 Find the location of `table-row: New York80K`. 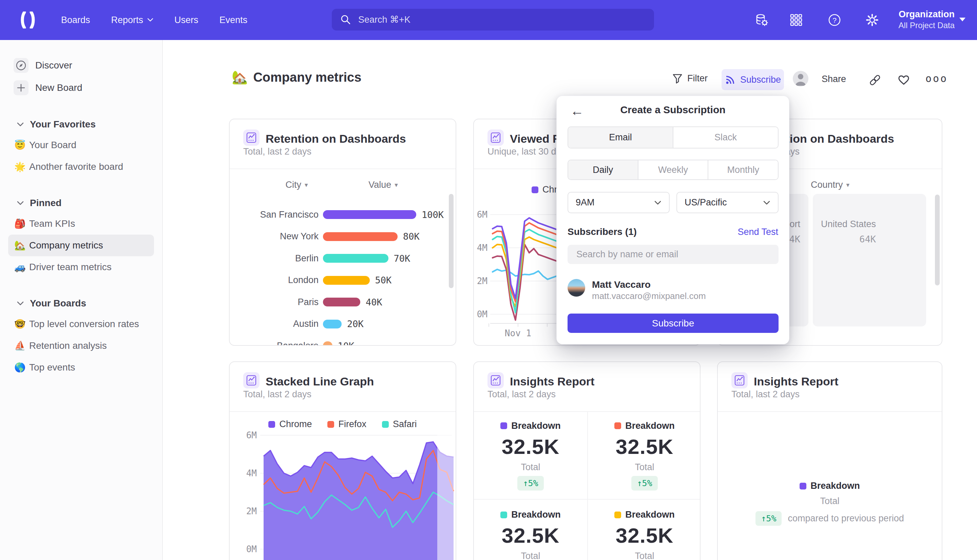

table-row: New York80K is located at coordinates (342, 237).